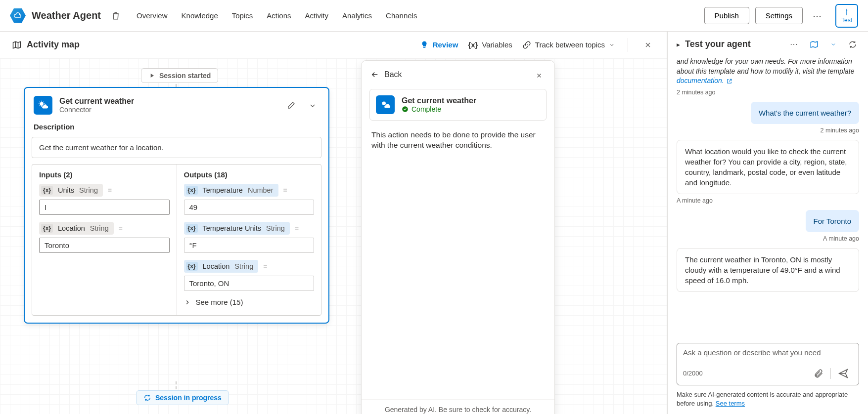 This screenshot has height=414, width=868. I want to click on detail-summary-card: Get current weather Complete, so click(458, 105).